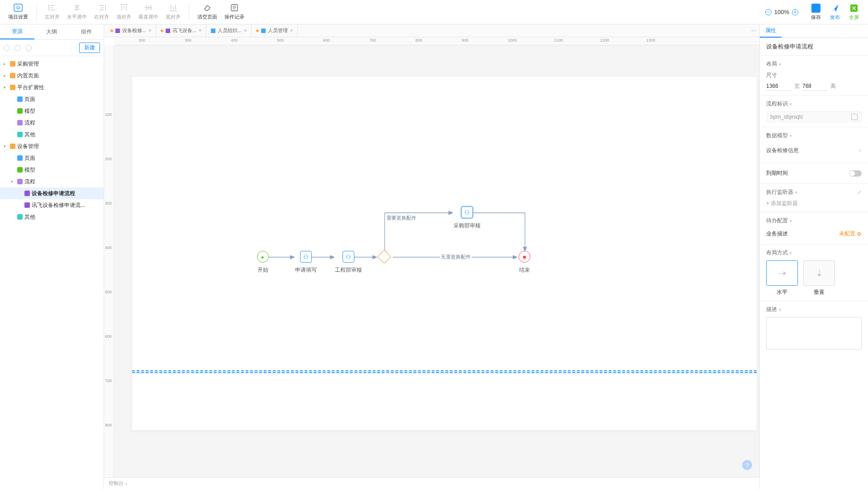 The height and width of the screenshot is (489, 868). I want to click on section-listener: 执行监听器▾⤢, so click(814, 192).